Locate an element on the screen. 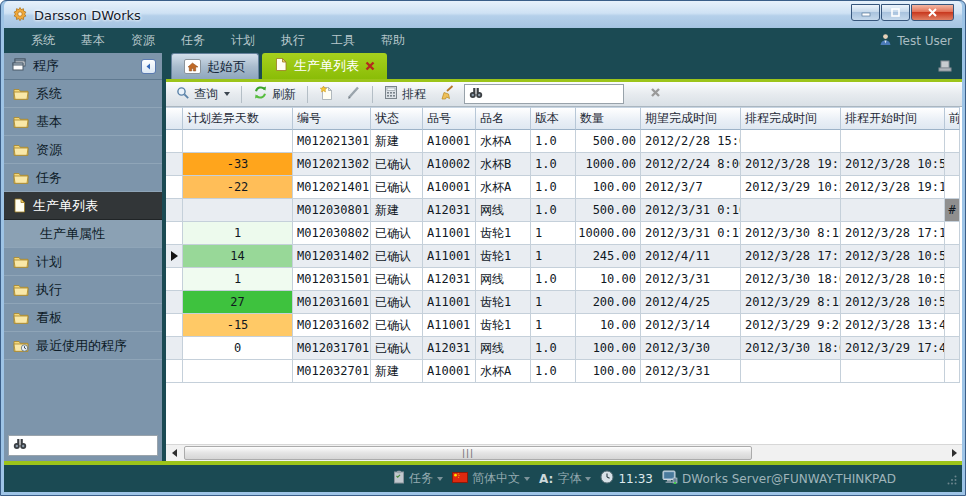 The height and width of the screenshot is (496, 966). toolbar-search-clear-icon is located at coordinates (656, 94).